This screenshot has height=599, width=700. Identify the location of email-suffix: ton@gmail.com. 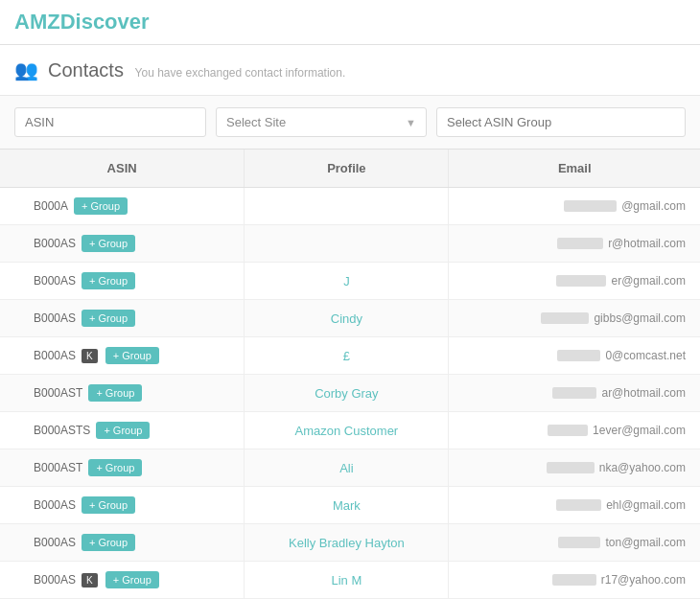
(645, 542).